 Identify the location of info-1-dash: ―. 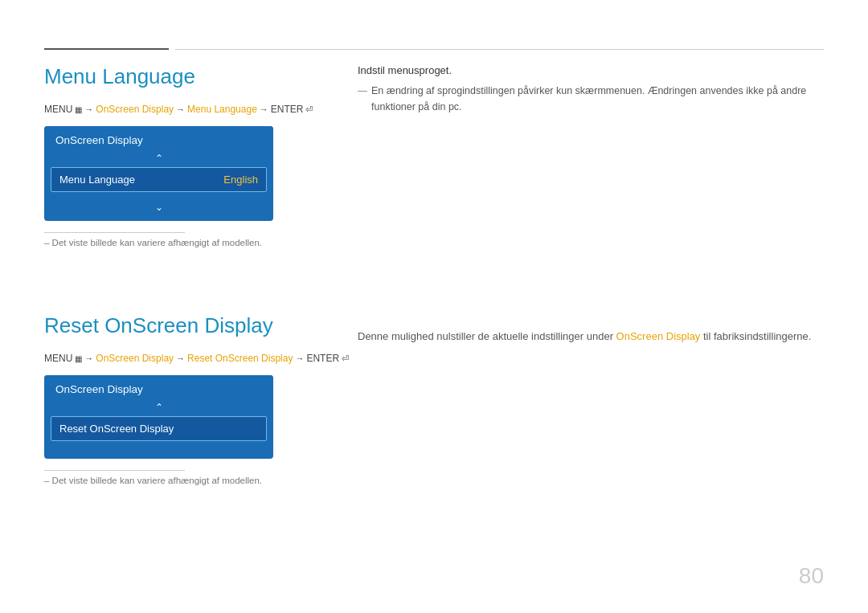
(362, 100).